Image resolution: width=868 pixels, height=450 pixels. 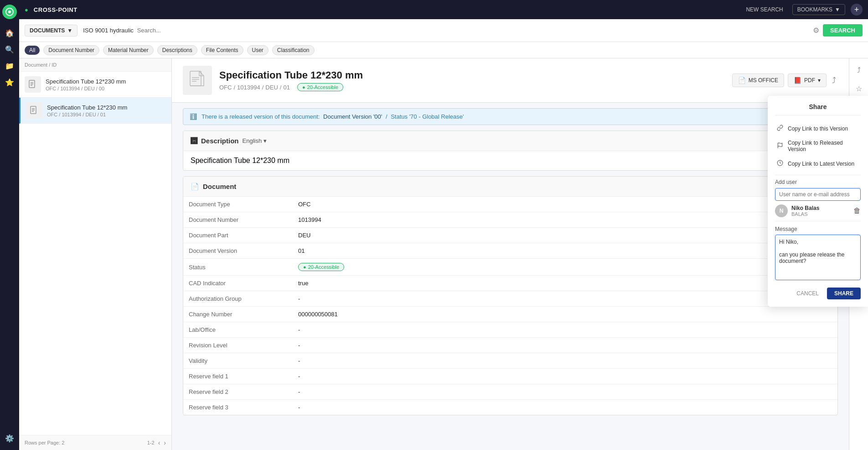 I want to click on notification-bar: ℹ️ There is a released version of this d…, so click(x=511, y=117).